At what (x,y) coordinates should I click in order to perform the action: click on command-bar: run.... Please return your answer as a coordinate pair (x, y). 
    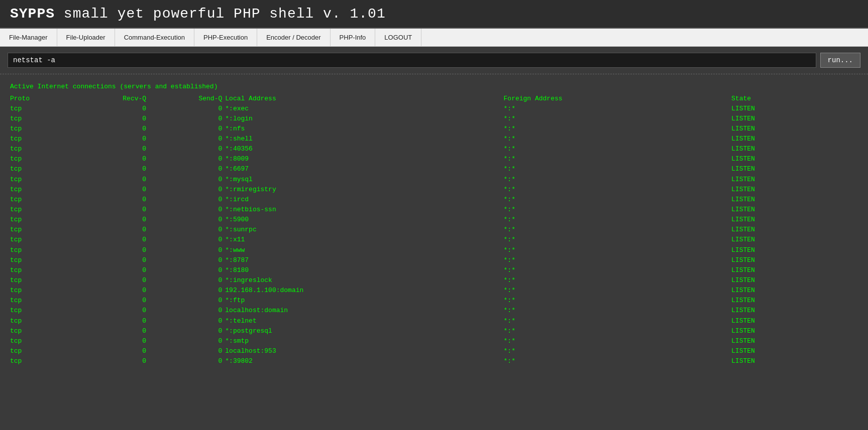
    Looking at the image, I should click on (434, 60).